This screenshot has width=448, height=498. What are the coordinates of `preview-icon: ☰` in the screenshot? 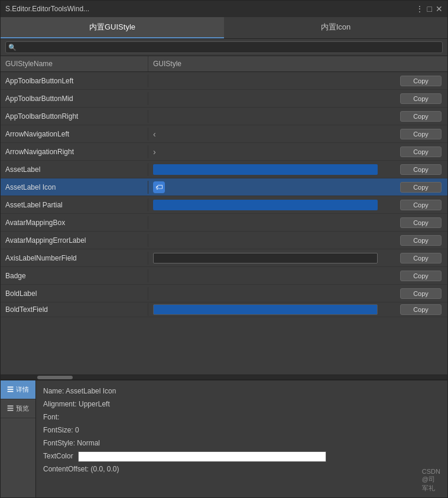 It's located at (11, 408).